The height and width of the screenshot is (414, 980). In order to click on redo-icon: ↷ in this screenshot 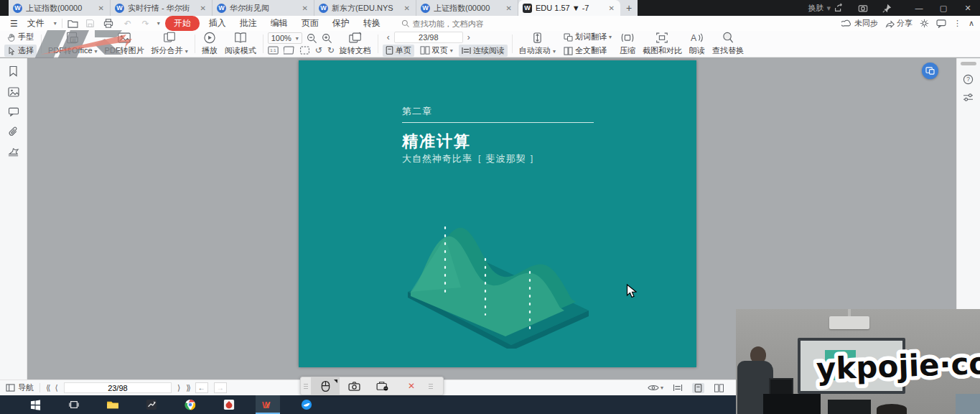, I will do `click(146, 24)`.